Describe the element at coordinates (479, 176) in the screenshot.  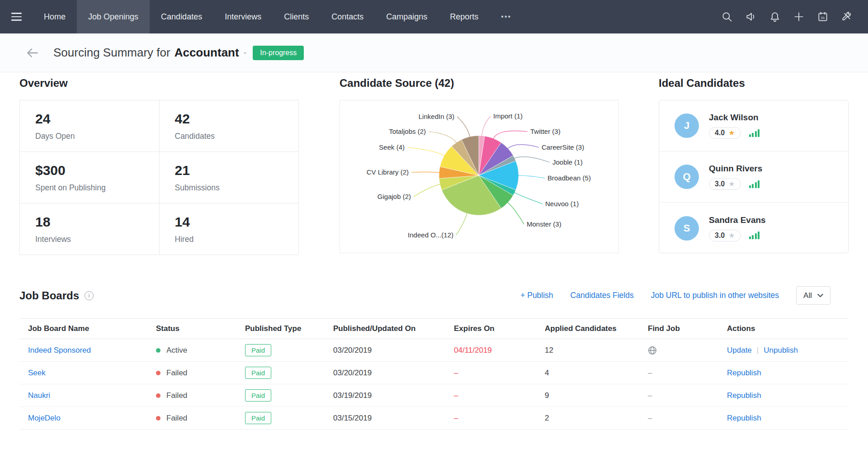
I see `candidate-source-pie-chart: Import (1)Twitter (3)CareerSite (3)Joobl…` at that location.